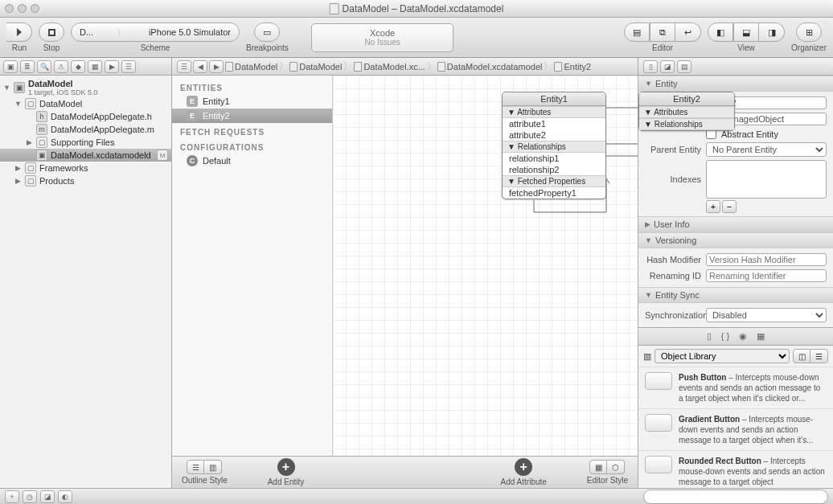 The width and height of the screenshot is (833, 504). What do you see at coordinates (802, 356) in the screenshot?
I see `library-grid-view: ◫` at bounding box center [802, 356].